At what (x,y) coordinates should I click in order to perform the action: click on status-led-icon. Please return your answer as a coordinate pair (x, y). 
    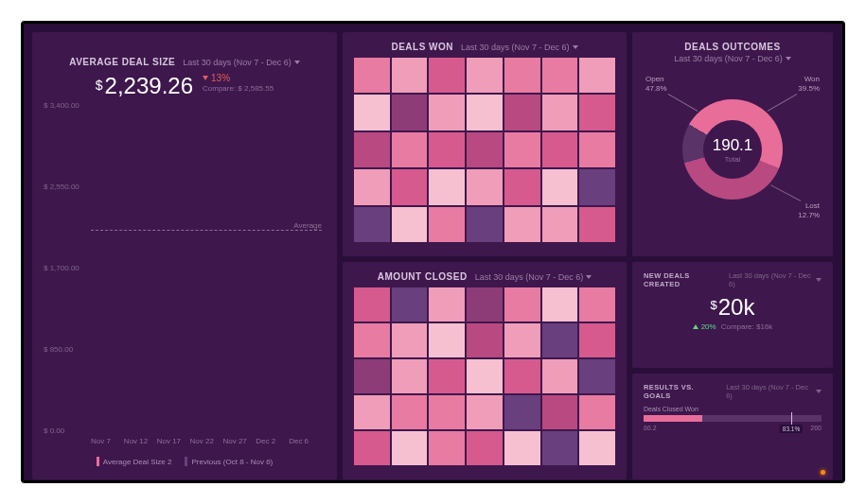
    Looking at the image, I should click on (823, 473).